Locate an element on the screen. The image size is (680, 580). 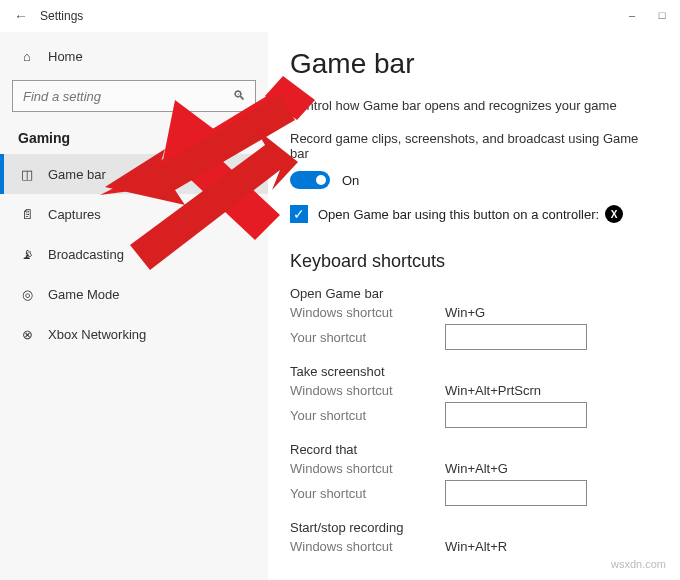
window-controls: – □ is located at coordinates (647, 15).